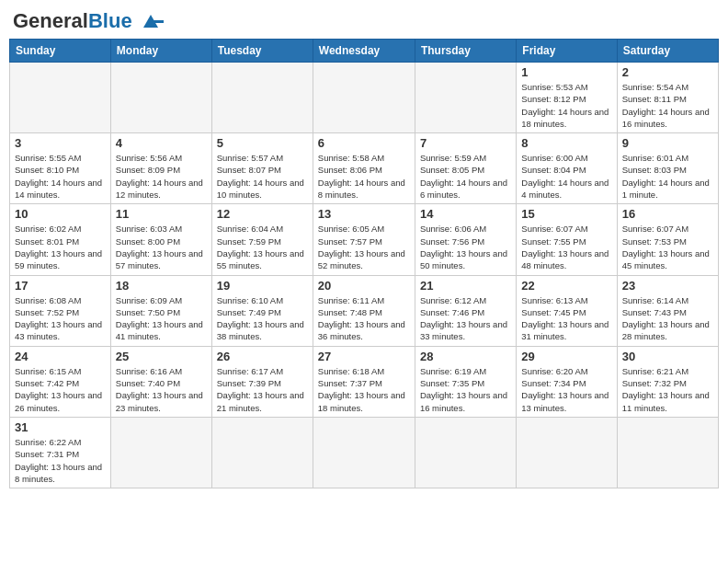 This screenshot has height=563, width=728. Describe the element at coordinates (263, 177) in the screenshot. I see `day-info: Sunrise: 5:57 AM Sunset: 8:07 PM Dayligh…` at that location.